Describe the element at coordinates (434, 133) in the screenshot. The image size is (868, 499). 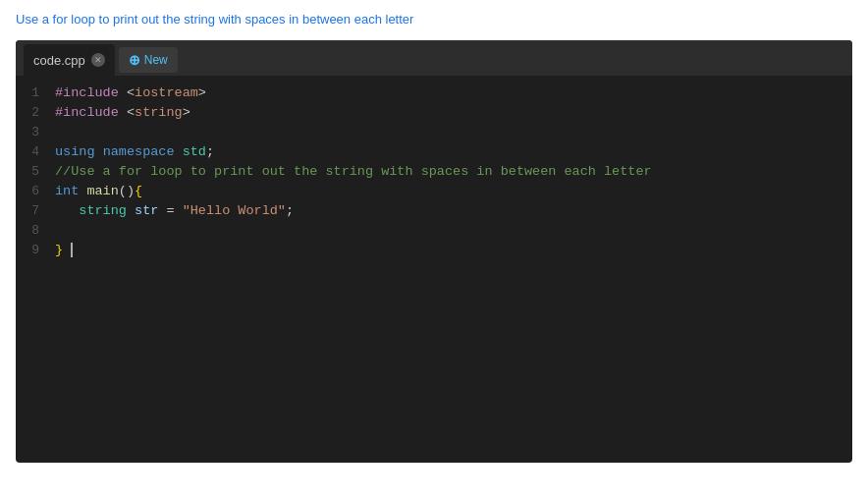
I see `code-line-3: 3` at that location.